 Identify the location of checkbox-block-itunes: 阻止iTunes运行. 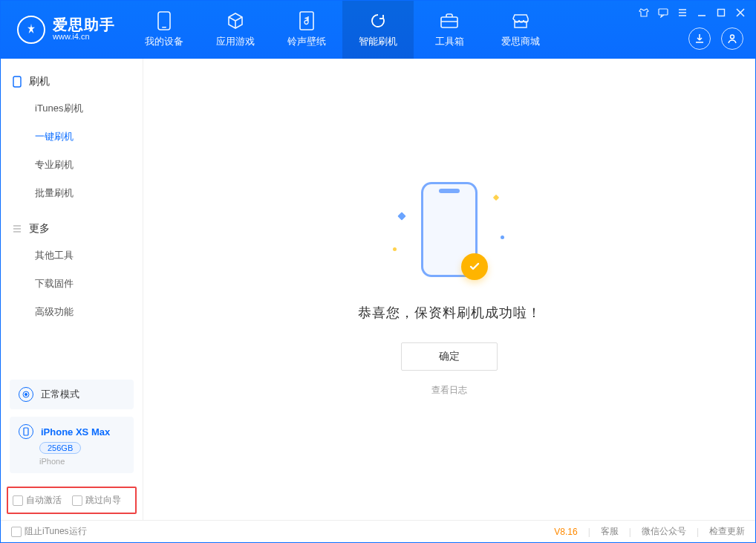
(49, 532).